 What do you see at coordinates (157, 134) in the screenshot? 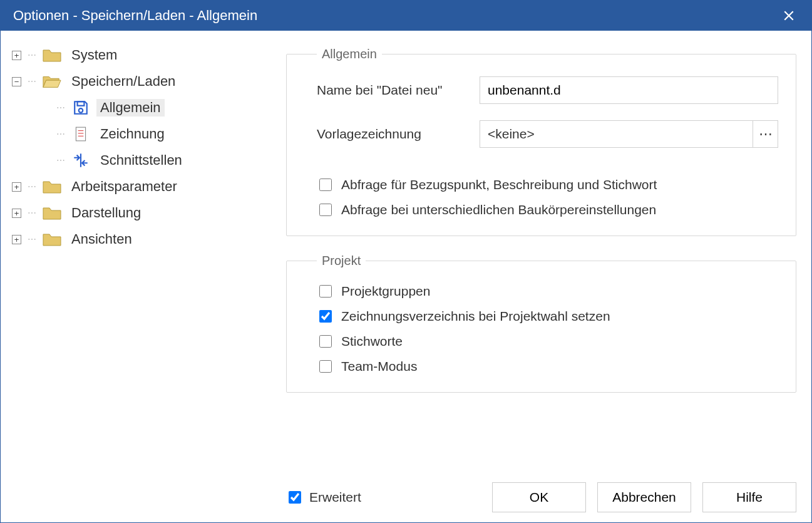
I see `tree-item-zeichnung: ⋯ Zeichnung` at bounding box center [157, 134].